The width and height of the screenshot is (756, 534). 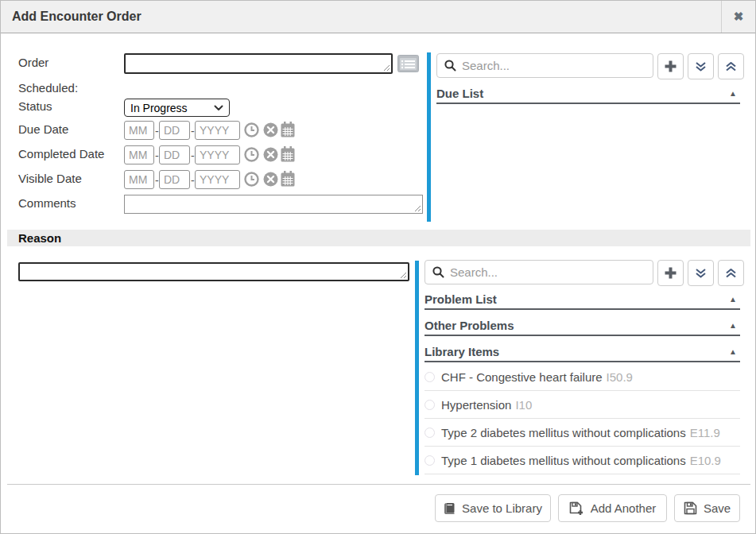 What do you see at coordinates (33, 62) in the screenshot?
I see `order-label: Order` at bounding box center [33, 62].